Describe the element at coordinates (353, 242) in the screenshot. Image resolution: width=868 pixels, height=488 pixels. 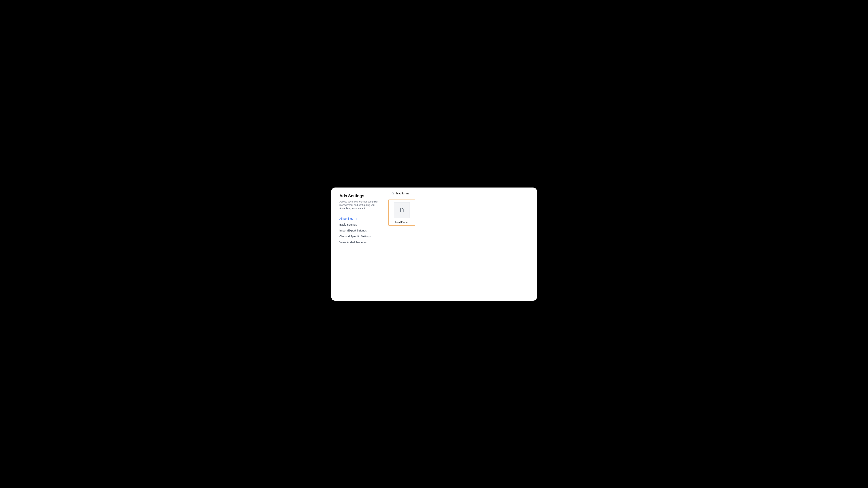
I see `sidebar-item-label: Value Added Features` at that location.